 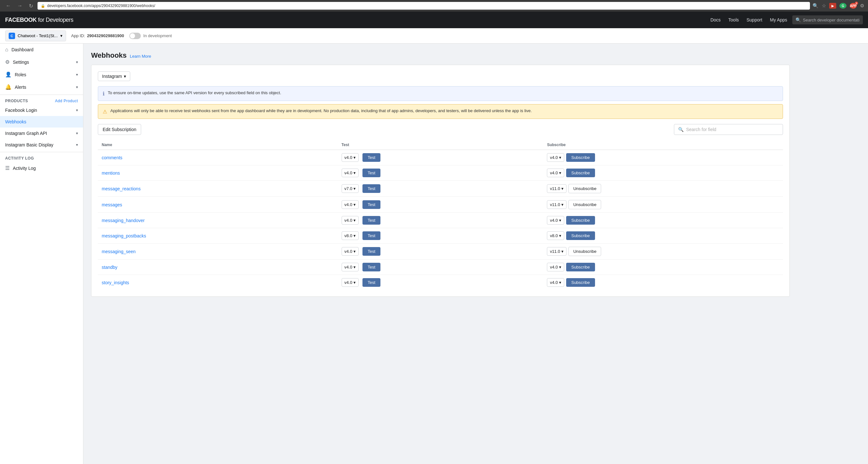 What do you see at coordinates (66, 101) in the screenshot?
I see `add-product-link: Add Product` at bounding box center [66, 101].